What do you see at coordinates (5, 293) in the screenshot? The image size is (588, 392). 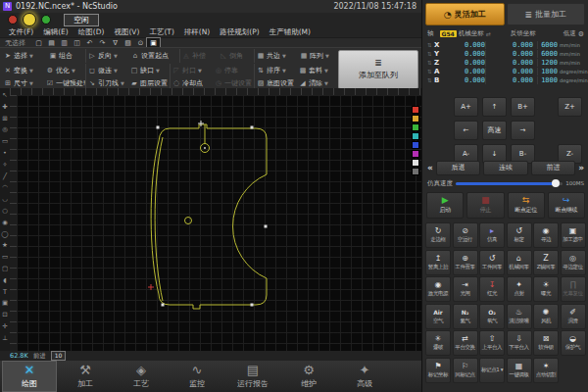 I see `text-tool-icon: T` at bounding box center [5, 293].